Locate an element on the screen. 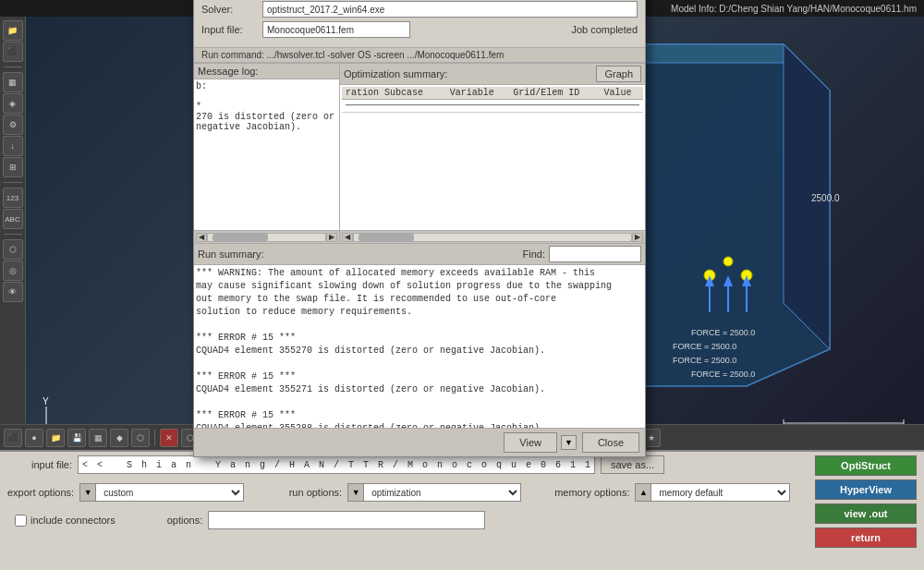 The height and width of the screenshot is (570, 924). run-summary-header: Run summary: Find: is located at coordinates (419, 254).